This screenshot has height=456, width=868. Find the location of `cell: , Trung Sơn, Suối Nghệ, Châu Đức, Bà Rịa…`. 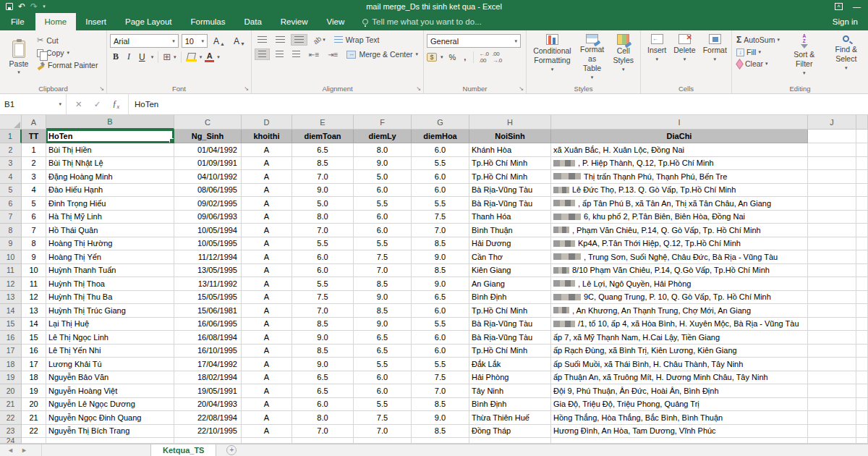

cell: , Trung Sơn, Suối Nghệ, Châu Đức, Bà Rịa… is located at coordinates (680, 258).